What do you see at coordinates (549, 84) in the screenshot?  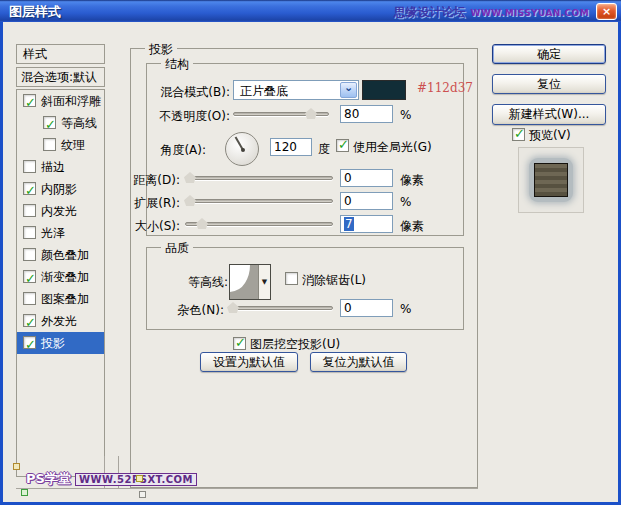 I see `reset-button: 复位` at bounding box center [549, 84].